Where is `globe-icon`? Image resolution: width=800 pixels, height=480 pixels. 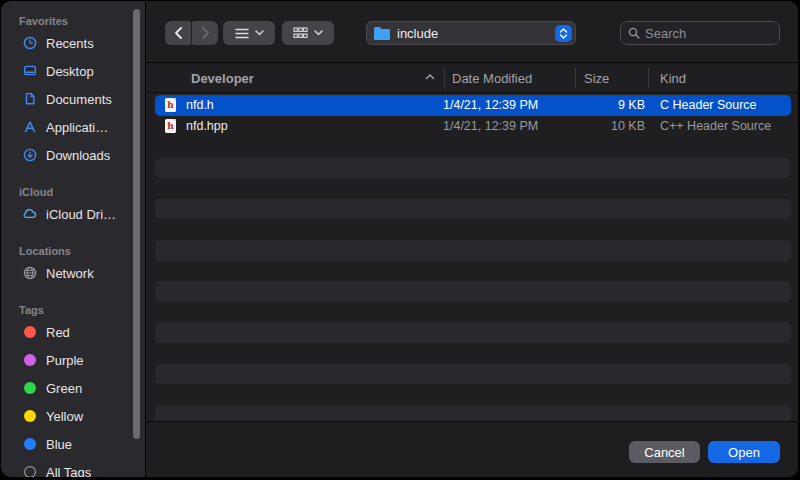 globe-icon is located at coordinates (30, 273).